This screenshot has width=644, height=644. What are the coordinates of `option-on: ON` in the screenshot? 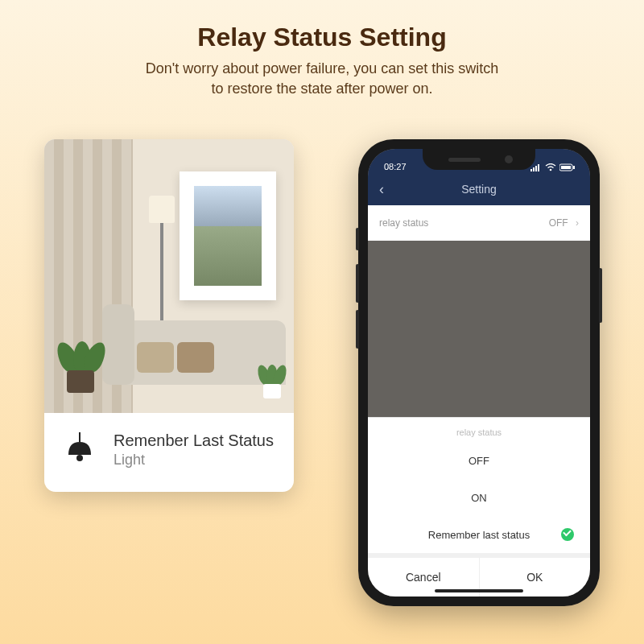 It's located at (479, 497).